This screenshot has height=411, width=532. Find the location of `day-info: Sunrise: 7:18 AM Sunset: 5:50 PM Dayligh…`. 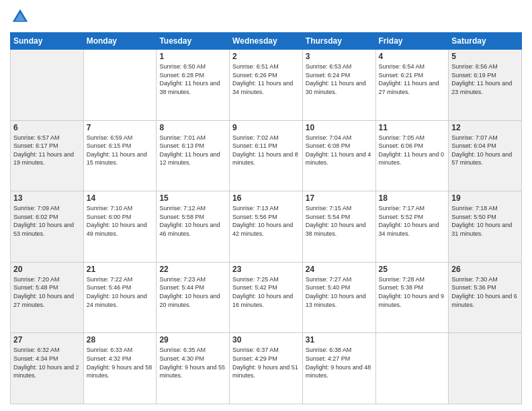

day-info: Sunrise: 7:18 AM Sunset: 5:50 PM Dayligh… is located at coordinates (485, 221).